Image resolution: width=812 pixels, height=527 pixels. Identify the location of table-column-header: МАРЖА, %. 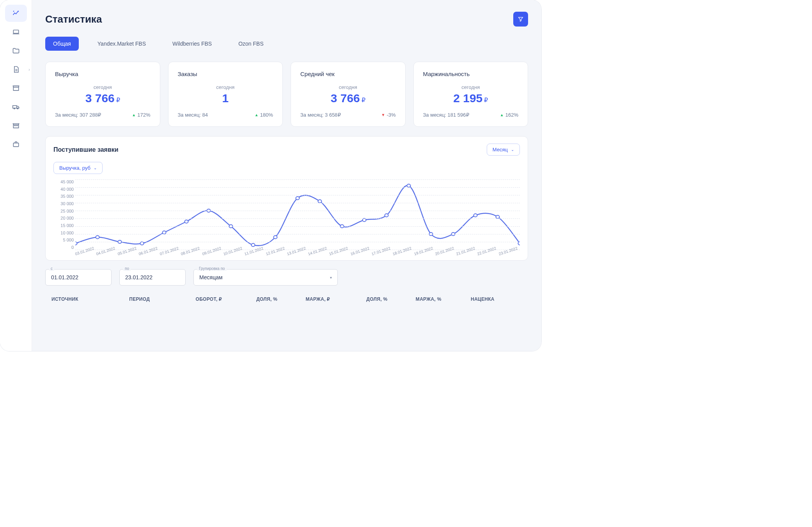
(441, 299).